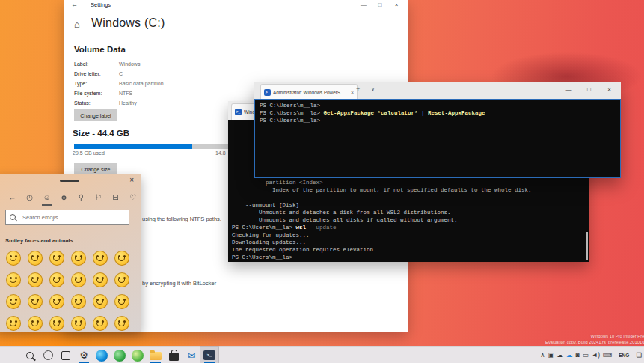  What do you see at coordinates (119, 76) in the screenshot?
I see `volume-data-row: Drive letter: C` at bounding box center [119, 76].